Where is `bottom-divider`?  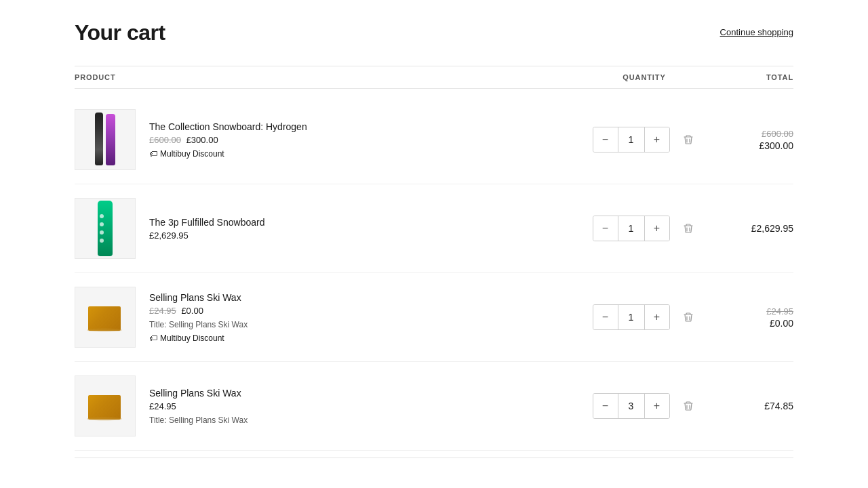
bottom-divider is located at coordinates (434, 458).